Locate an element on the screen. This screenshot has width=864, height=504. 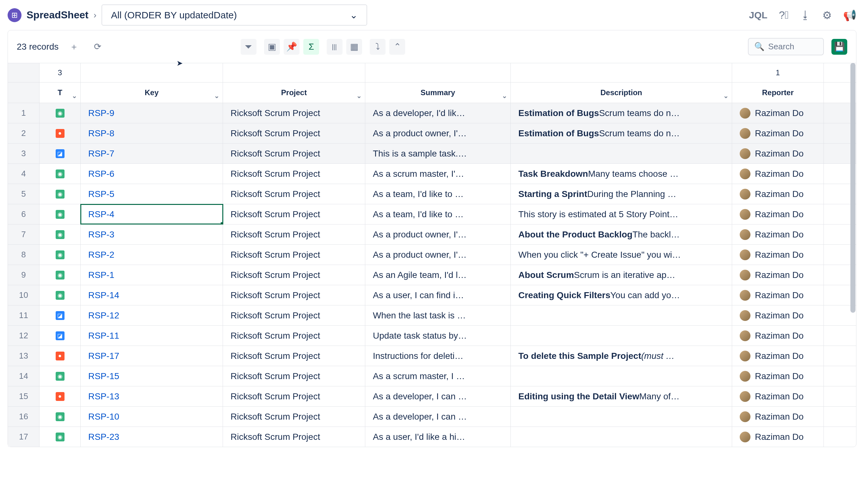
filter-icon: ⏷ is located at coordinates (249, 47).